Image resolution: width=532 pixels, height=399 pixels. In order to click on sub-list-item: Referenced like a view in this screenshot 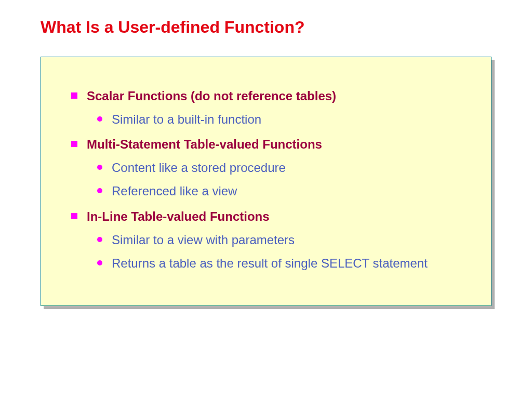, I will do `click(284, 191)`.